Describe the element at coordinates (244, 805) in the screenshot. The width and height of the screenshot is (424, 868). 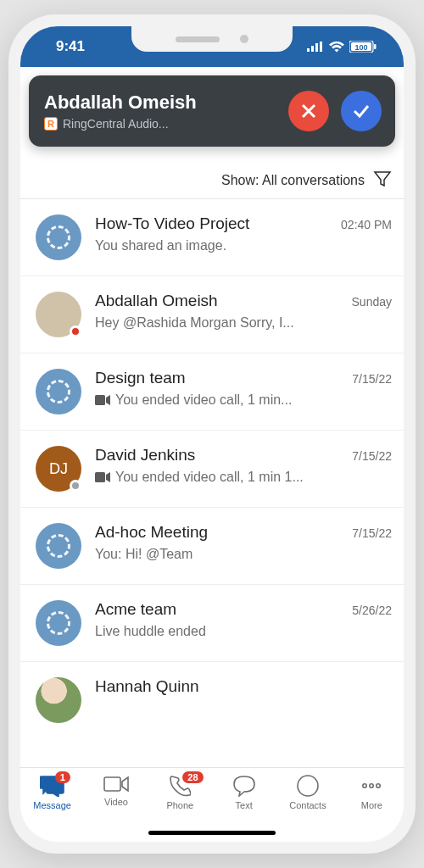
I see `nav-label: Text` at that location.